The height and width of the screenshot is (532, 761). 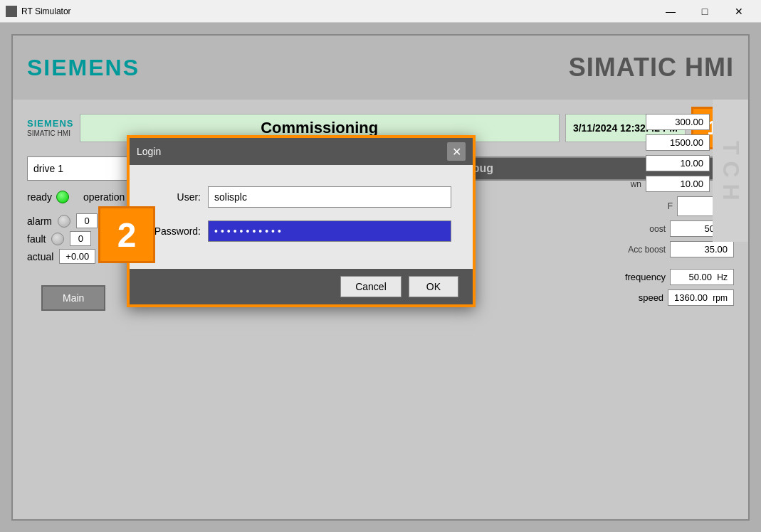 I want to click on user-field: User:, so click(x=301, y=197).